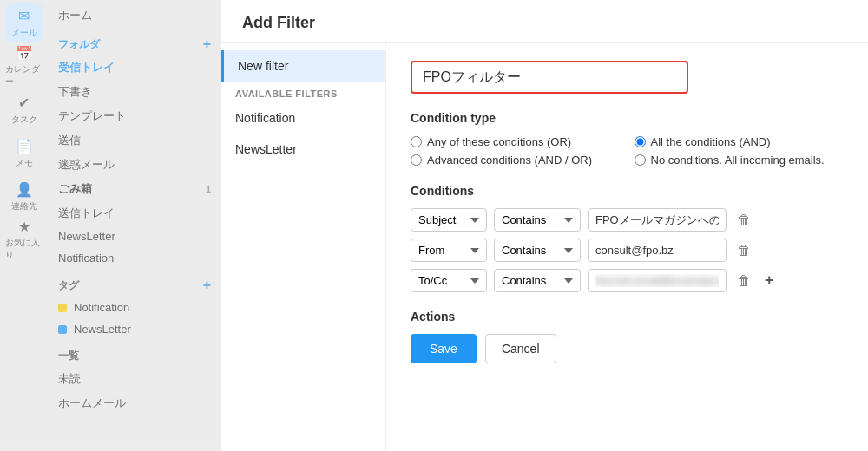 The width and height of the screenshot is (868, 451). Describe the element at coordinates (24, 226) in the screenshot. I see `nav-icons: ✉ メール 📅 カレンダー ✔ タスク 📄 メモ 👤 連絡先 ★ お気に入り` at that location.